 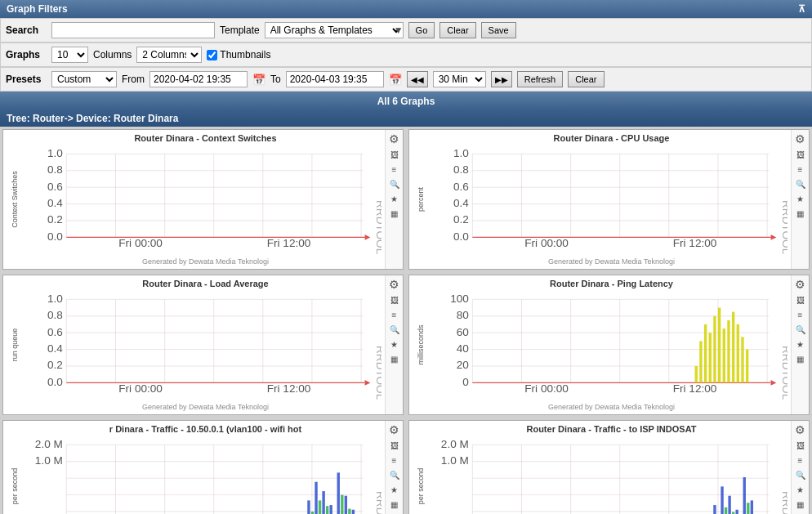 I want to click on graph-cell-3: run queueRouter Dinara - Load Average1.0…, so click(x=203, y=345).